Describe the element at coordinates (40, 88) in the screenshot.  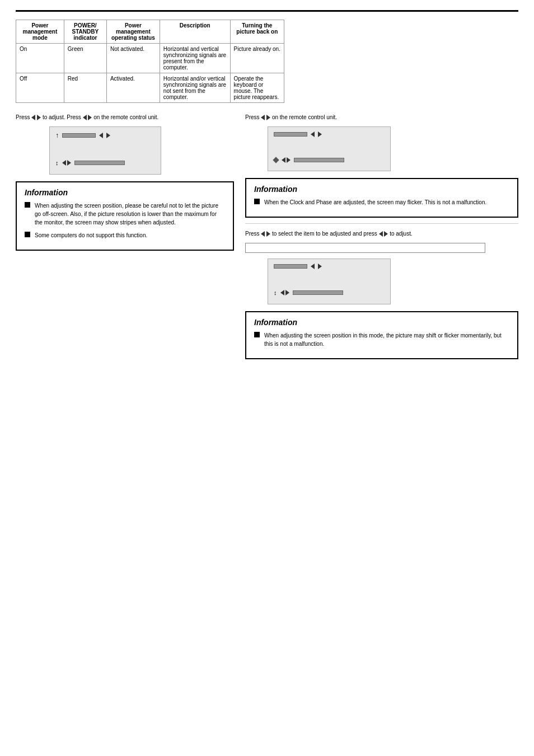
I see `cell-mode-off: Off` at that location.